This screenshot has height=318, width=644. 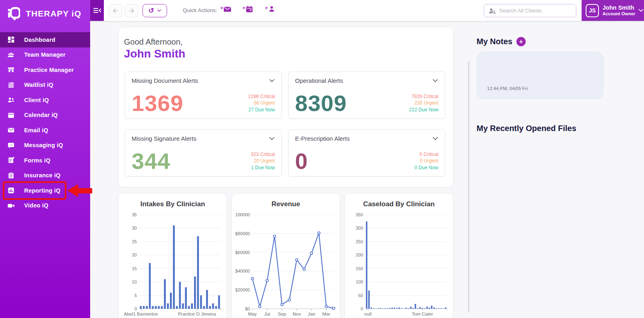 I want to click on svg-text: 15, so click(x=134, y=269).